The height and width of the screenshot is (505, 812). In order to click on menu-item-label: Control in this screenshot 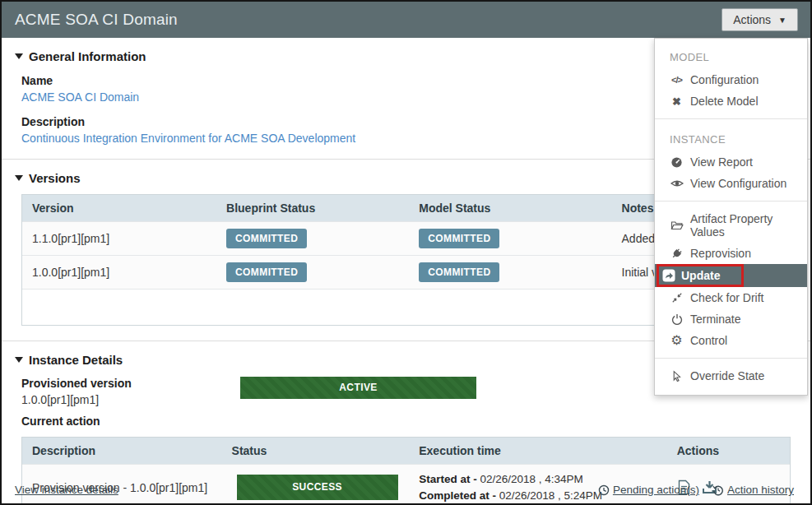, I will do `click(709, 341)`.